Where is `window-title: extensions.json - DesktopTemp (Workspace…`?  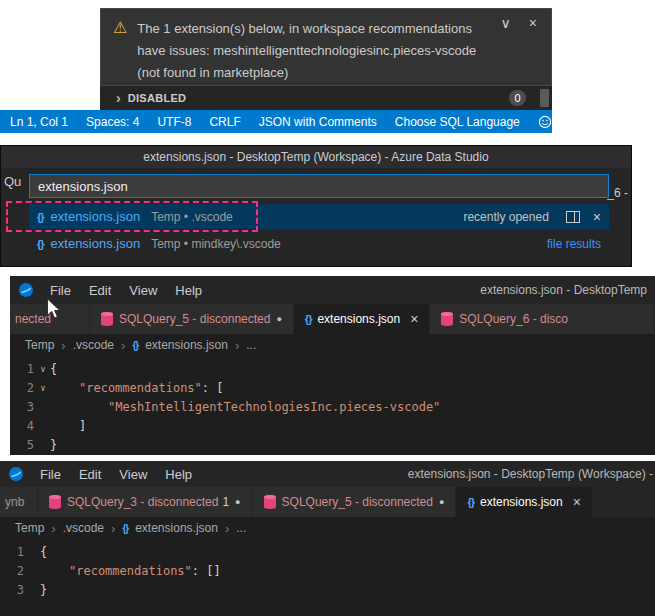
window-title: extensions.json - DesktopTemp (Workspace… is located at coordinates (532, 474).